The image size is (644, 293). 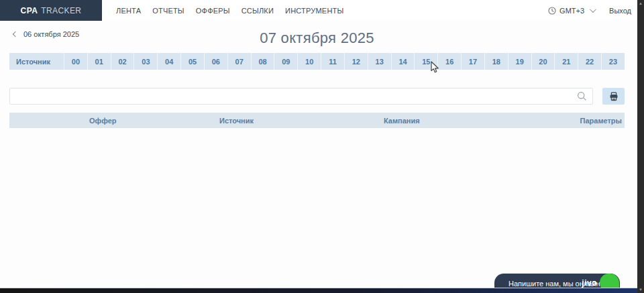 What do you see at coordinates (543, 62) in the screenshot?
I see `hour-column-20: 20` at bounding box center [543, 62].